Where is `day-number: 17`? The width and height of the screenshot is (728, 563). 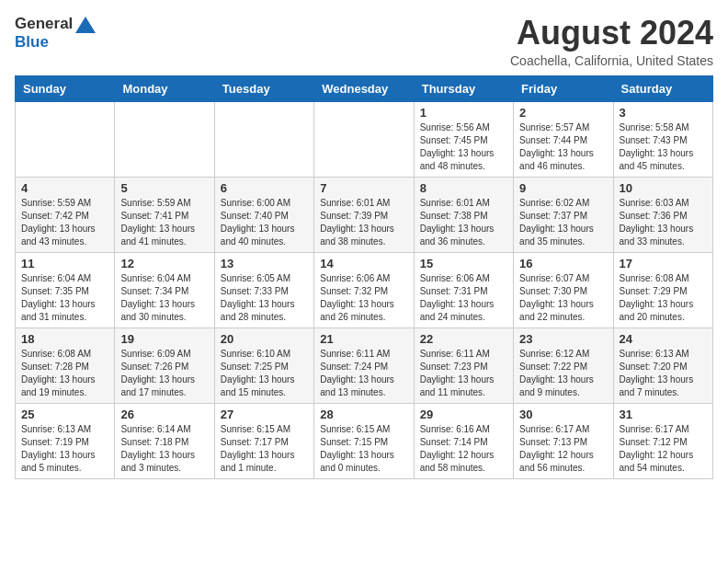
day-number: 17 is located at coordinates (664, 263).